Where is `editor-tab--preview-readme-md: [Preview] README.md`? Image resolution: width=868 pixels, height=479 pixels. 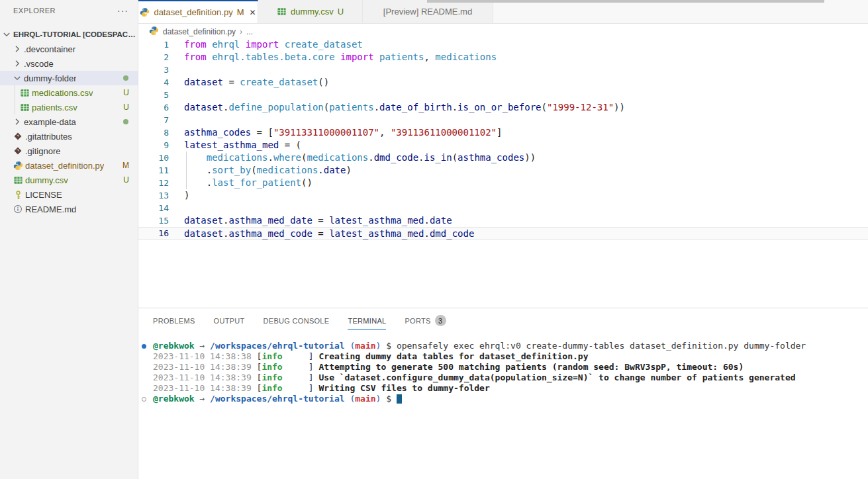
editor-tab--preview-readme-md: [Preview] README.md is located at coordinates (428, 12).